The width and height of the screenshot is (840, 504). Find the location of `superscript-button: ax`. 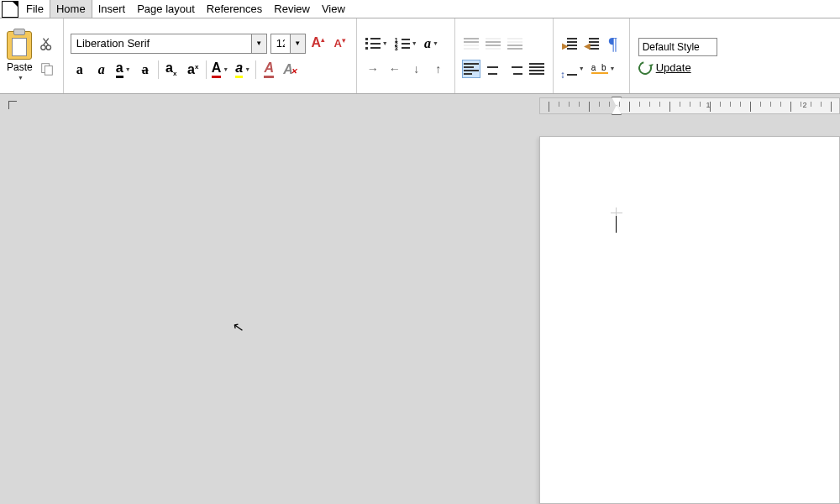

superscript-button: ax is located at coordinates (193, 70).